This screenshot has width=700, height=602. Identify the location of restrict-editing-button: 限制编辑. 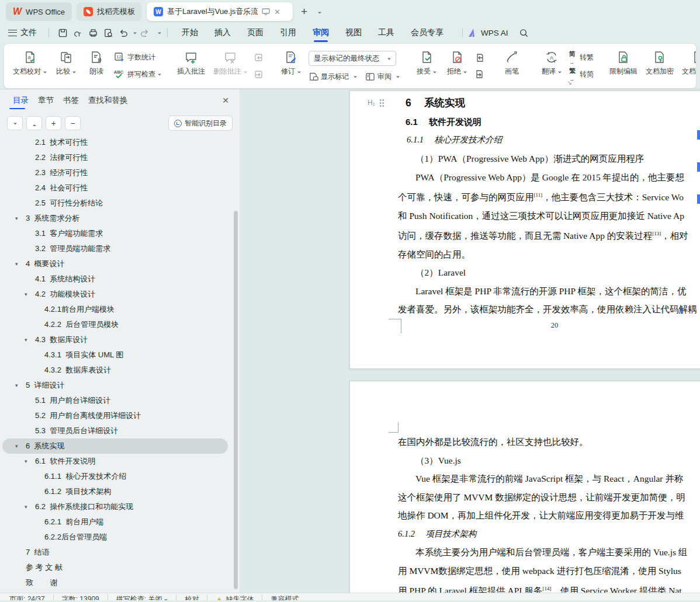
(623, 63).